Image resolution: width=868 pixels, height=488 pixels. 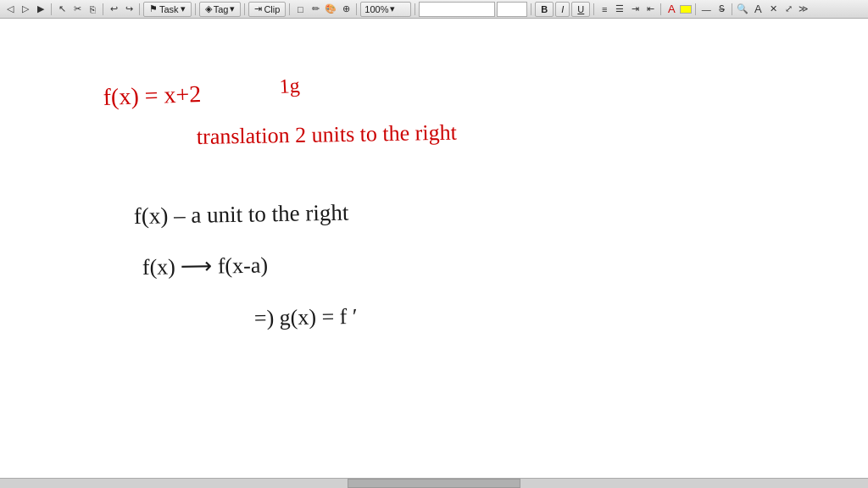 What do you see at coordinates (758, 9) in the screenshot?
I see `text-size-icon: A` at bounding box center [758, 9].